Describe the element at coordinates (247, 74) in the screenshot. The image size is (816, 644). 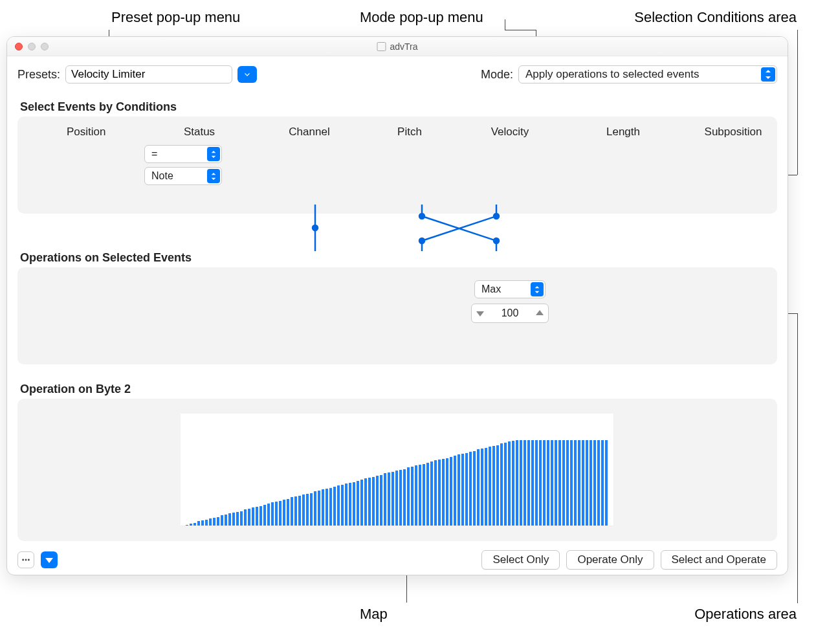
I see `chevron-icon` at that location.